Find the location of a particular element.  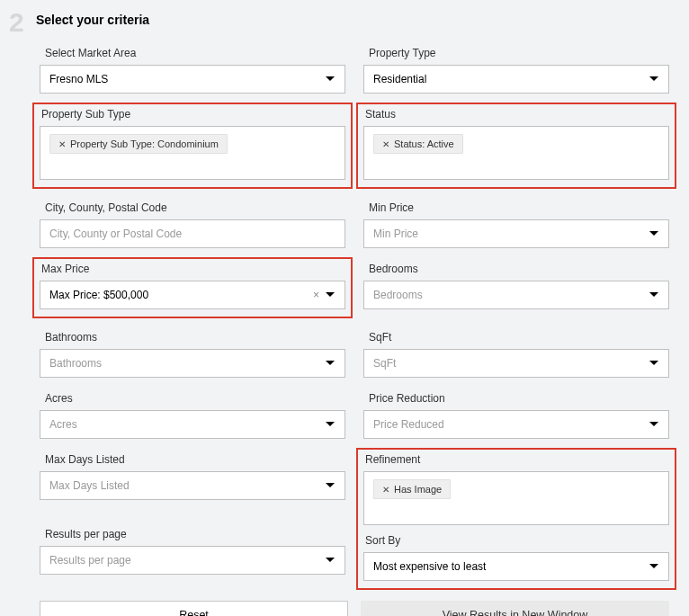

placeholder-text: SqFt is located at coordinates (385, 363).